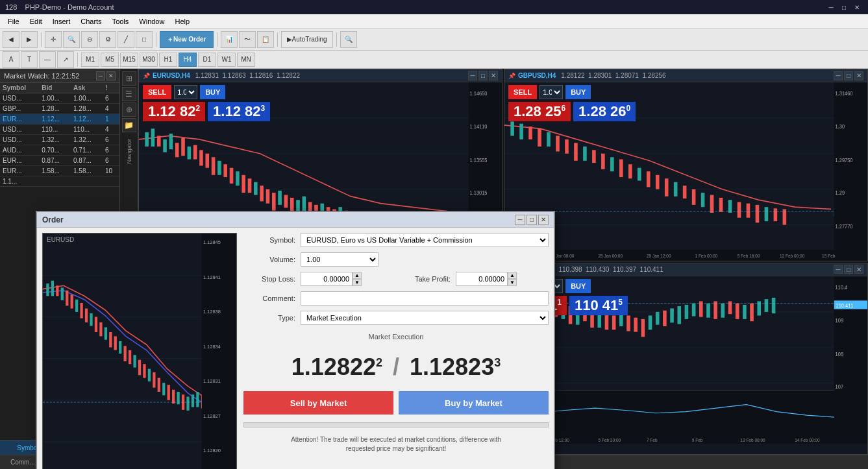 This screenshot has width=868, height=469. What do you see at coordinates (187, 40) in the screenshot?
I see `new-order-button: ＋ New Order` at bounding box center [187, 40].